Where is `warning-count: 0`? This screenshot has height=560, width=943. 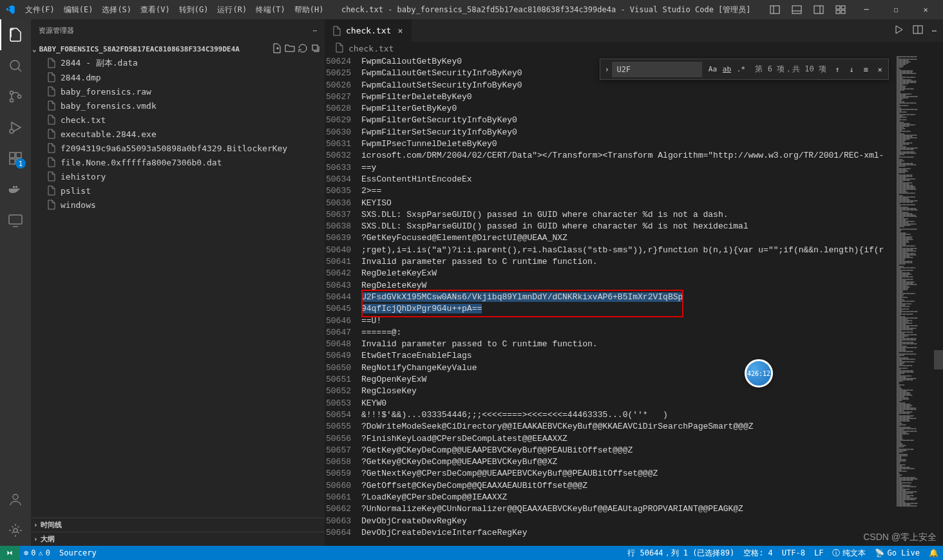
warning-count: 0 is located at coordinates (48, 553).